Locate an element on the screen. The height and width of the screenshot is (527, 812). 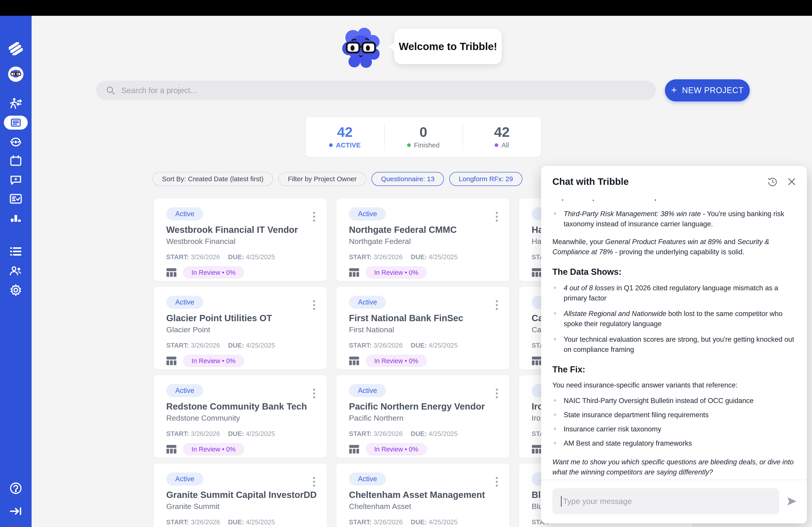
chat-input-row: Type your message is located at coordinates (674, 501).